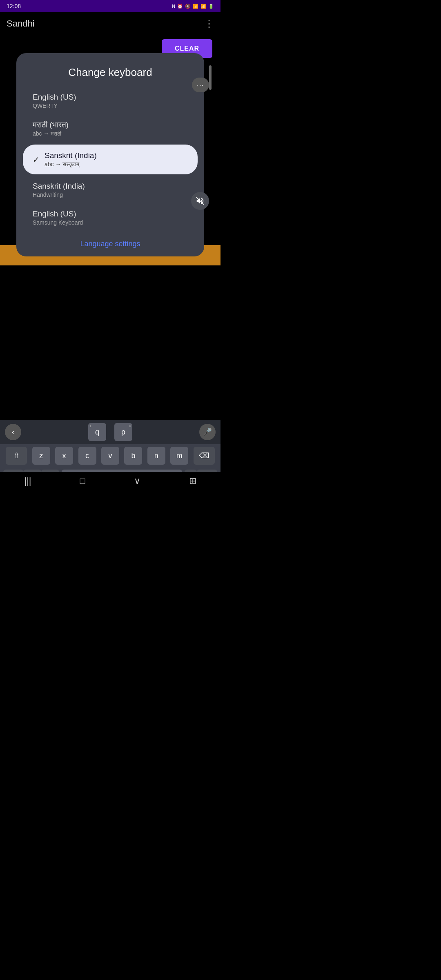 This screenshot has height=980, width=441. Describe the element at coordinates (188, 7) in the screenshot. I see `mute-icon: 🔇` at that location.